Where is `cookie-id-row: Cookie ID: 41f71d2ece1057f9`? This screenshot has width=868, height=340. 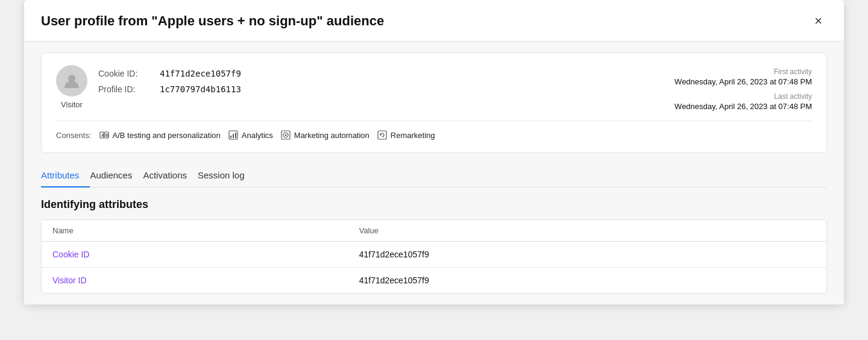
cookie-id-row: Cookie ID: 41f71d2ece1057f9 is located at coordinates (170, 74).